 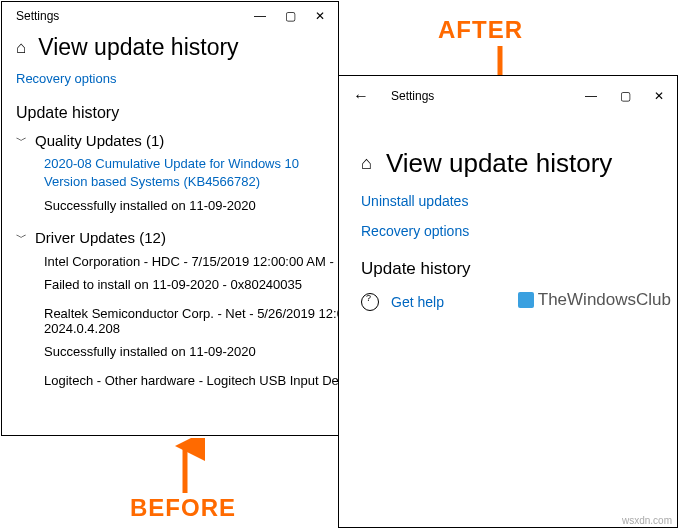 What do you see at coordinates (480, 30) in the screenshot?
I see `after-label: AFTER` at bounding box center [480, 30].